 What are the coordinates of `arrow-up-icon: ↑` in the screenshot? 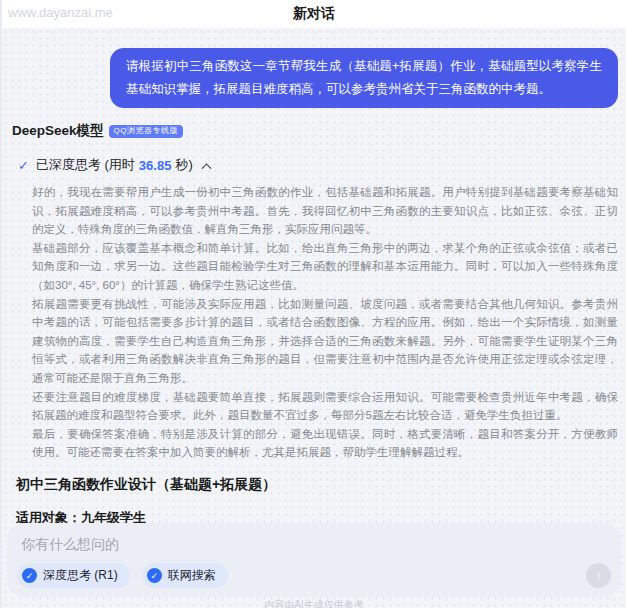 It's located at (598, 576).